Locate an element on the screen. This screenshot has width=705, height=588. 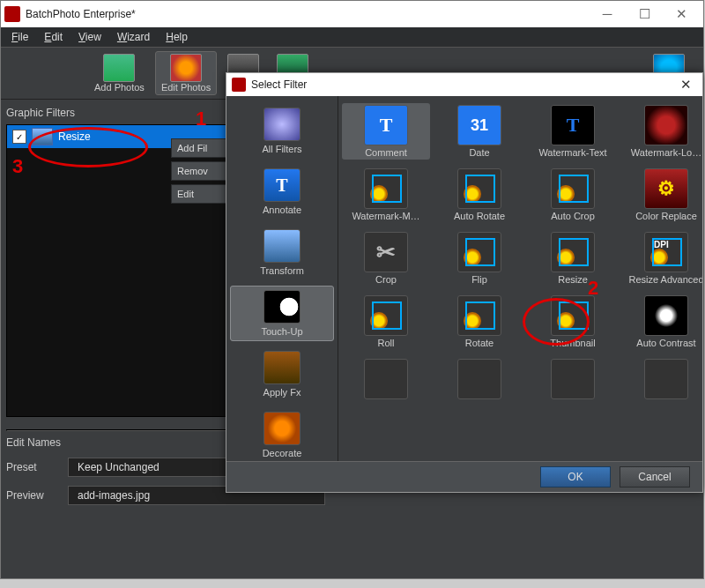
text-icon: T is located at coordinates (282, 185).